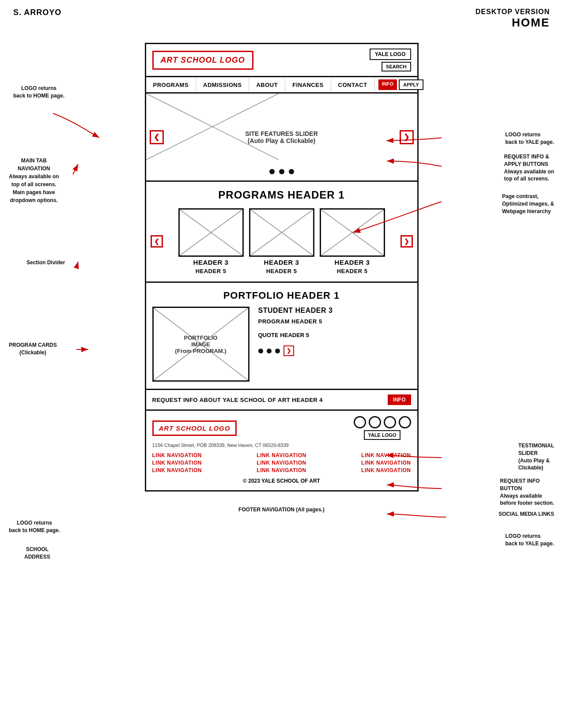  What do you see at coordinates (177, 470) in the screenshot?
I see `footer-link-1-3: LINK NAVIGATION` at bounding box center [177, 470].